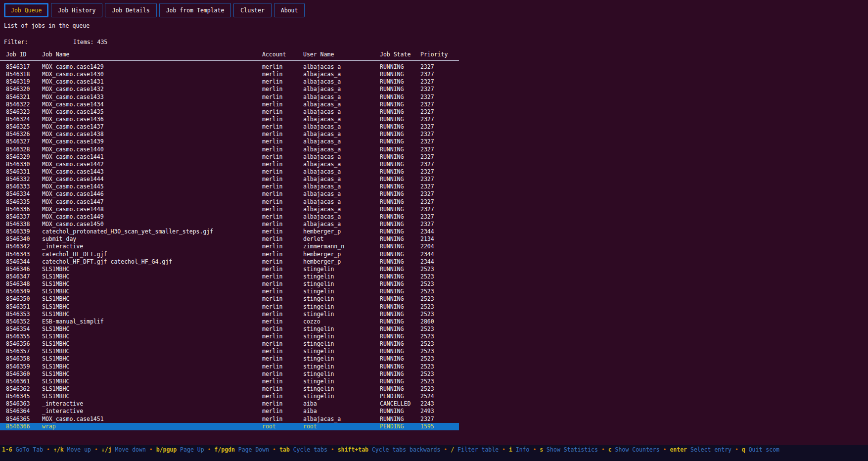 The width and height of the screenshot is (868, 461). Describe the element at coordinates (229, 254) in the screenshot. I see `table-row: 8546343catechol_HF_DFT.gjfmerlinhemberge…` at that location.